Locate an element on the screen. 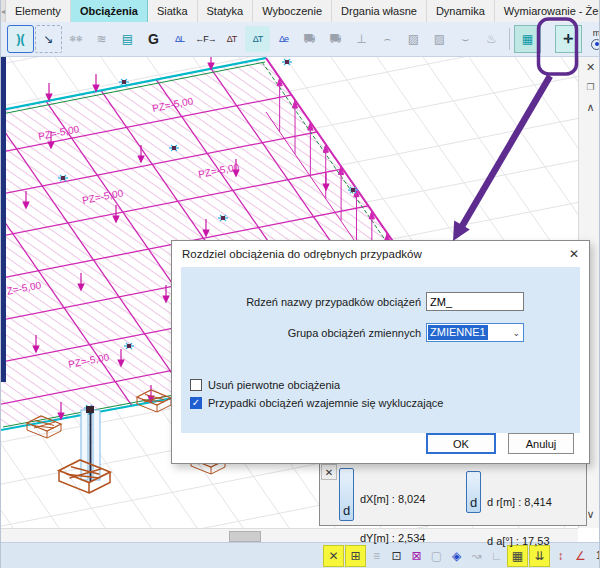  updown-icon: ↕ is located at coordinates (560, 556).